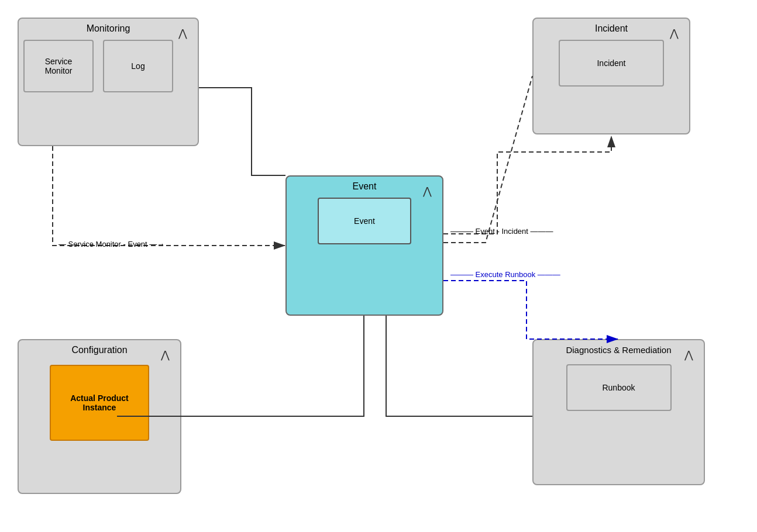 This screenshot has width=757, height=532. I want to click on log-component: Log, so click(138, 66).